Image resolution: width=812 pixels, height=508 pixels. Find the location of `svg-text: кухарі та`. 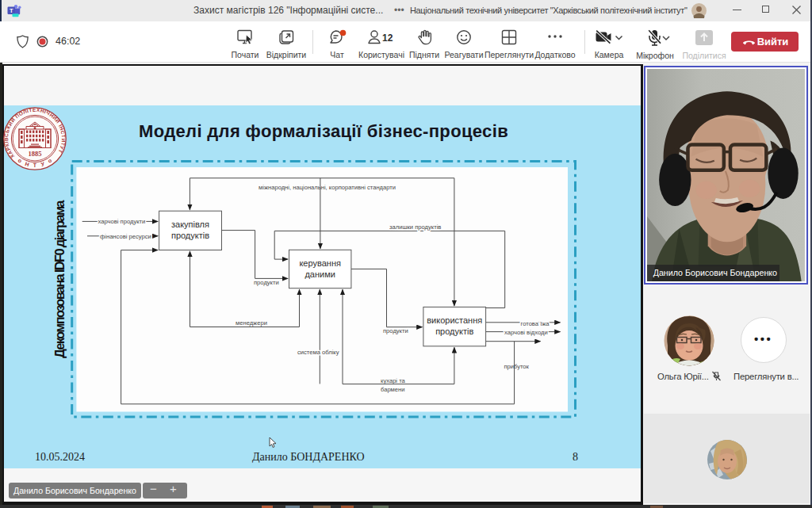

svg-text: кухарі та is located at coordinates (393, 380).